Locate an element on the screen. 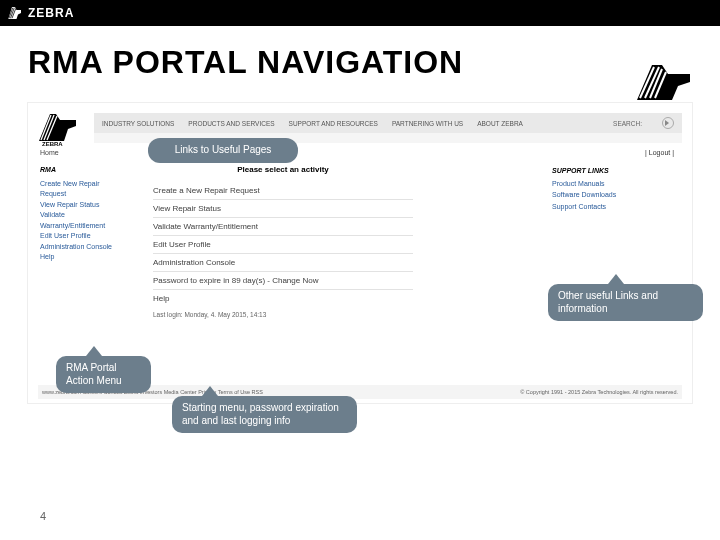 This screenshot has width=720, height=540. last-login-info: Last login: Monday, 4. May 2015, 14:13 is located at coordinates (283, 314).